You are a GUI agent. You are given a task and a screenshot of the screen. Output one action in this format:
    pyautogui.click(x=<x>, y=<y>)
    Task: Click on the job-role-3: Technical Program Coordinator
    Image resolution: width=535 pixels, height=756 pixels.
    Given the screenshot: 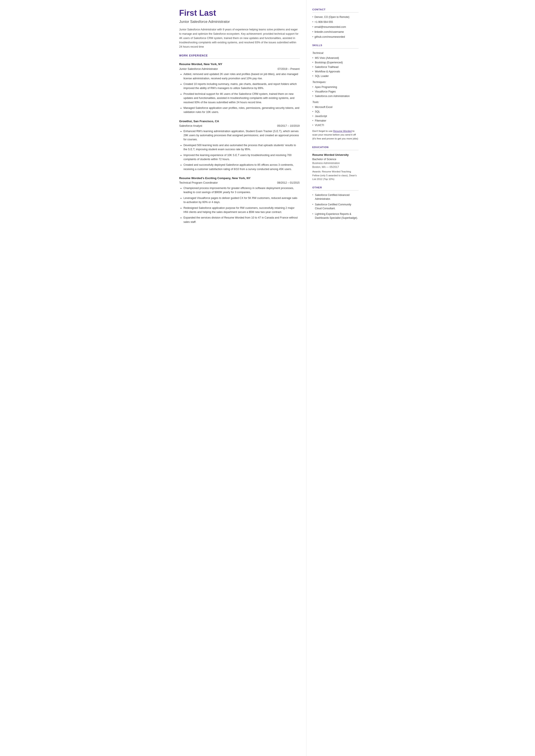 What is the action you would take?
    pyautogui.click(x=198, y=182)
    